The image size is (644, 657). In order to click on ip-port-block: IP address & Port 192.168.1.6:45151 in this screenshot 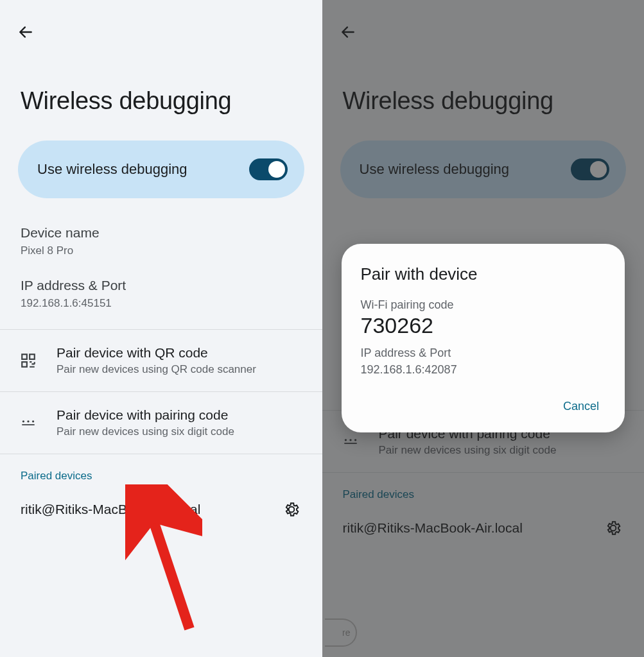, I will do `click(161, 291)`.